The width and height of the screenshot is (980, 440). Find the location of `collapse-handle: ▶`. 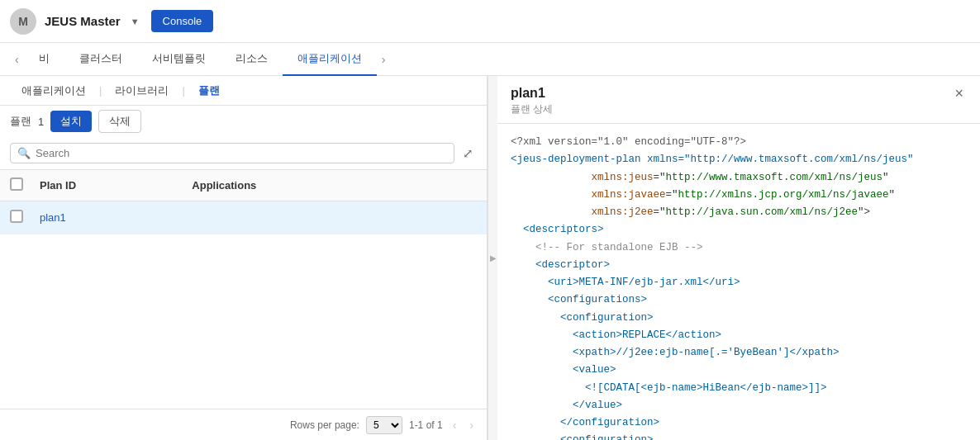

collapse-handle: ▶ is located at coordinates (492, 258).